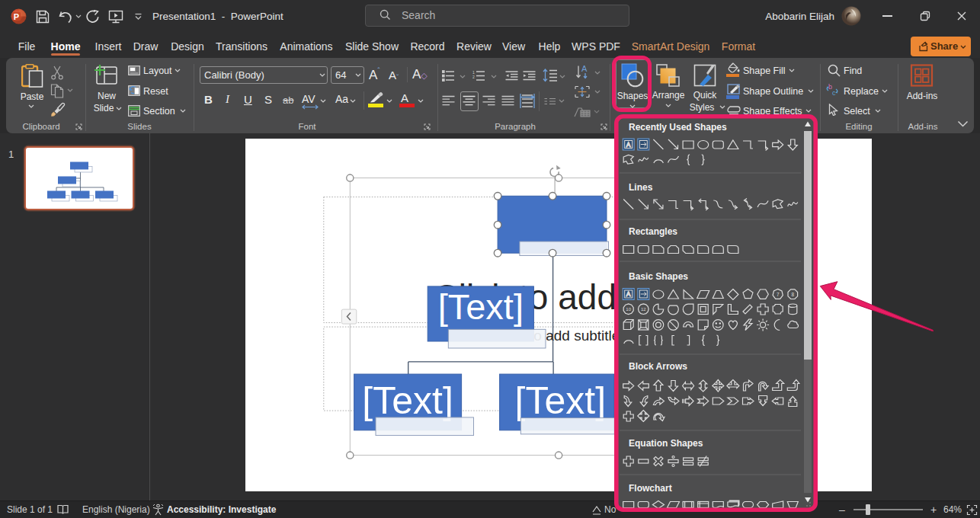 This screenshot has height=518, width=980. What do you see at coordinates (474, 77) in the screenshot?
I see `svg-text: 2` at bounding box center [474, 77].